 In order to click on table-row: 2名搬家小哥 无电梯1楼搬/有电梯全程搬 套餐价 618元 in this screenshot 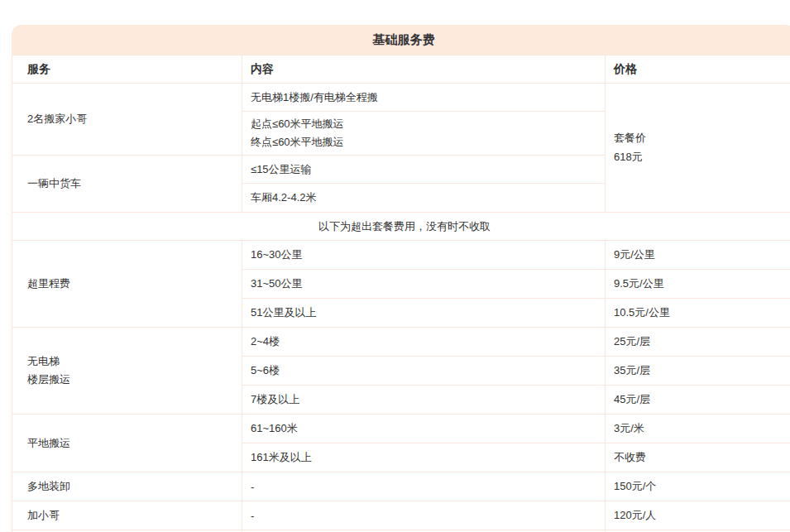, I will do `click(401, 98)`.